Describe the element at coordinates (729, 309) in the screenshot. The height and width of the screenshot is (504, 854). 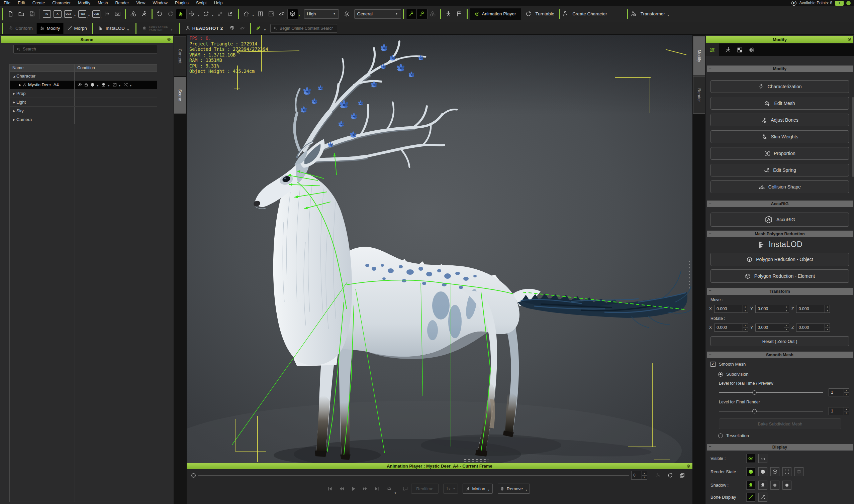
I see `move-x-input` at that location.